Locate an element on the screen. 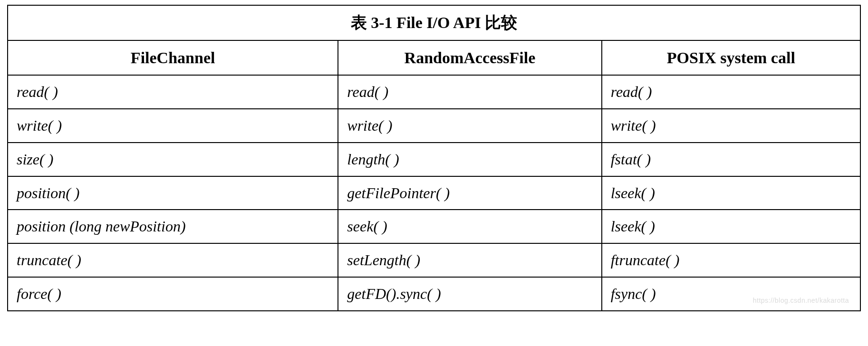 This screenshot has width=868, height=346. table-title-row: 表 3-1 File I/O API 比较 is located at coordinates (434, 23).